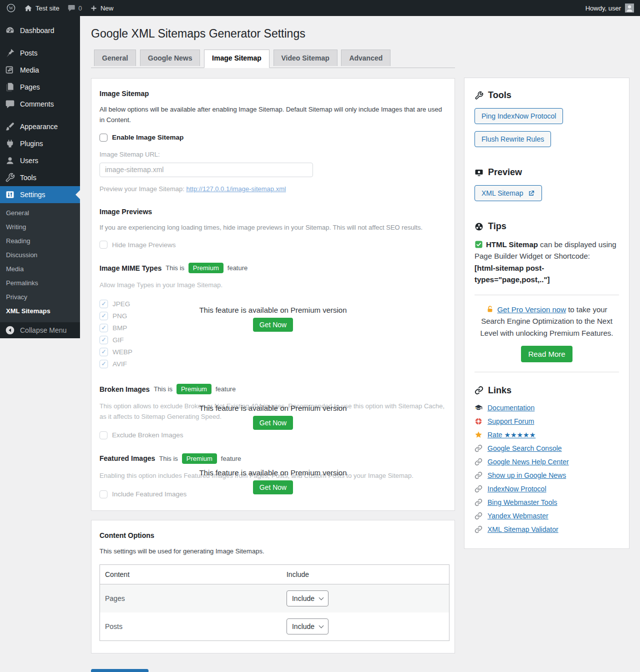 Image resolution: width=640 pixels, height=672 pixels. What do you see at coordinates (547, 333) in the screenshot?
I see `tip-get-pro: Get Pro Version now to take your Search …` at bounding box center [547, 333].